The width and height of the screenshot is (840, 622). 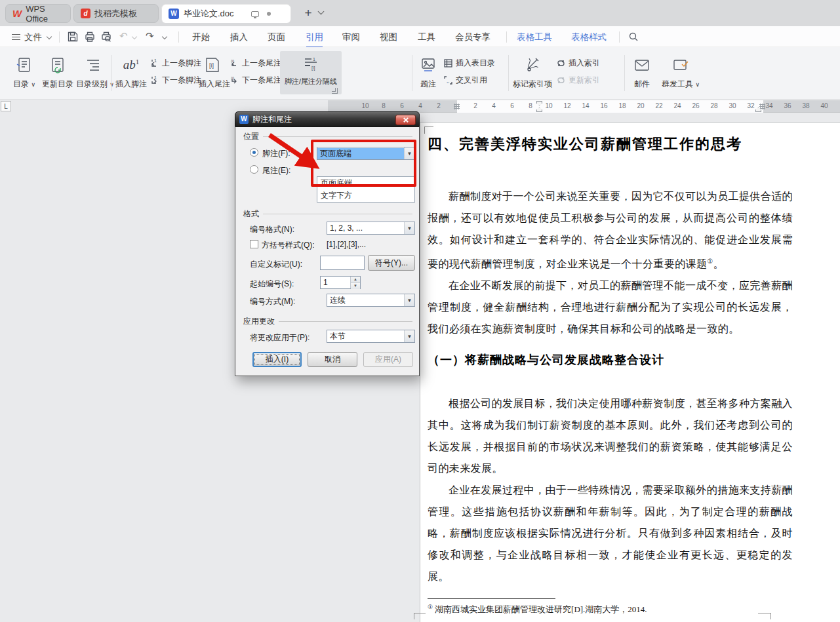 I want to click on hamburger-menu-icon, so click(x=16, y=37).